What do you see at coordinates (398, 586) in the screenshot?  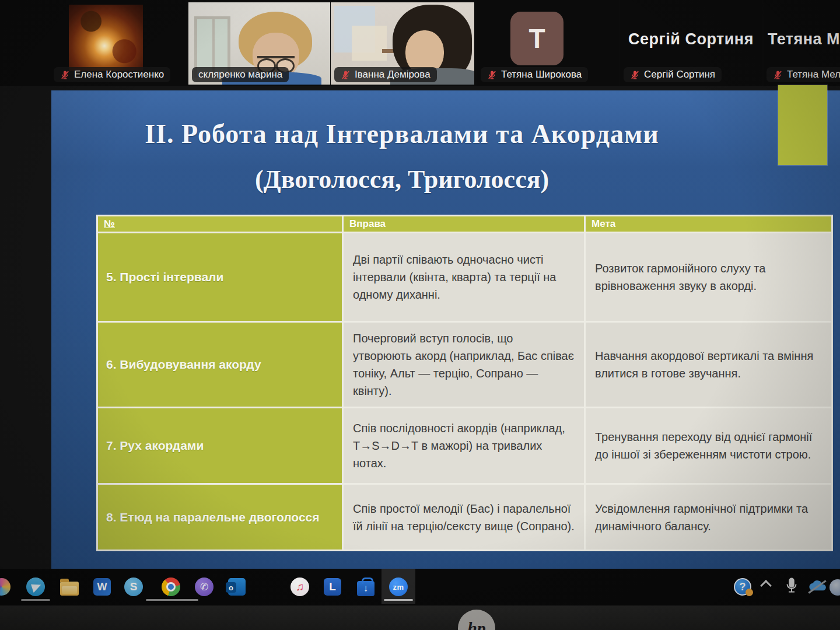 I see `zoom-active-tile: zm` at bounding box center [398, 586].